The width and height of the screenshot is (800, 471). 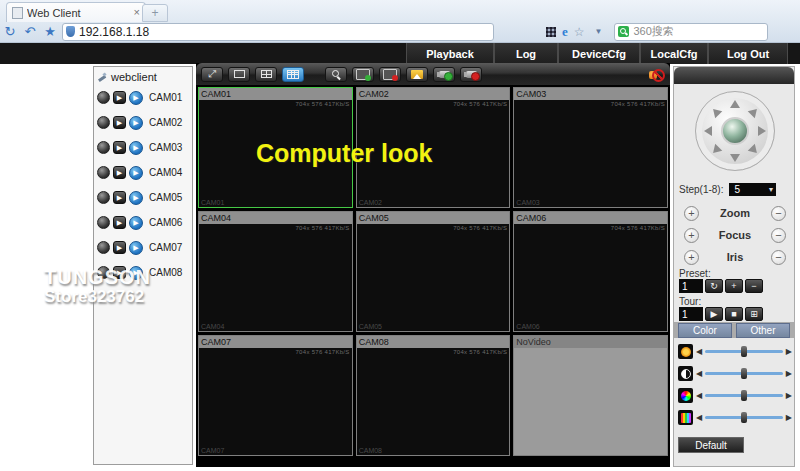 I want to click on video-cell-cam07: CAM07 704x 576 417Kb/S CAM07, so click(x=276, y=396).